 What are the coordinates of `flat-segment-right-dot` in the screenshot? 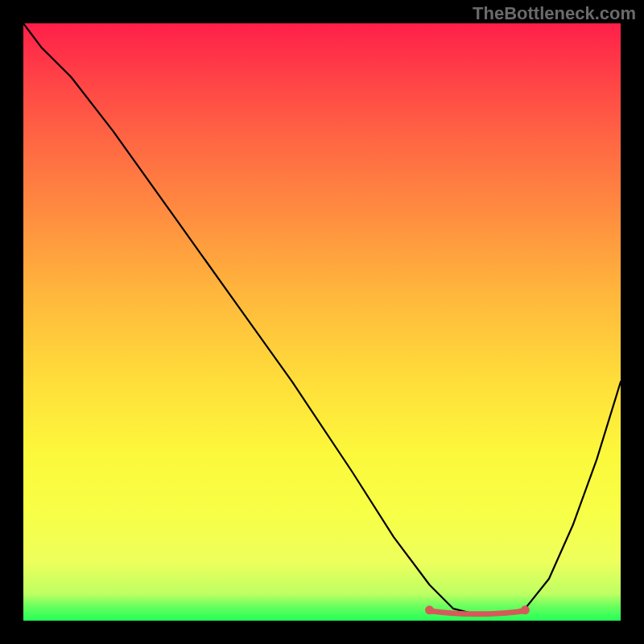 It's located at (525, 610).